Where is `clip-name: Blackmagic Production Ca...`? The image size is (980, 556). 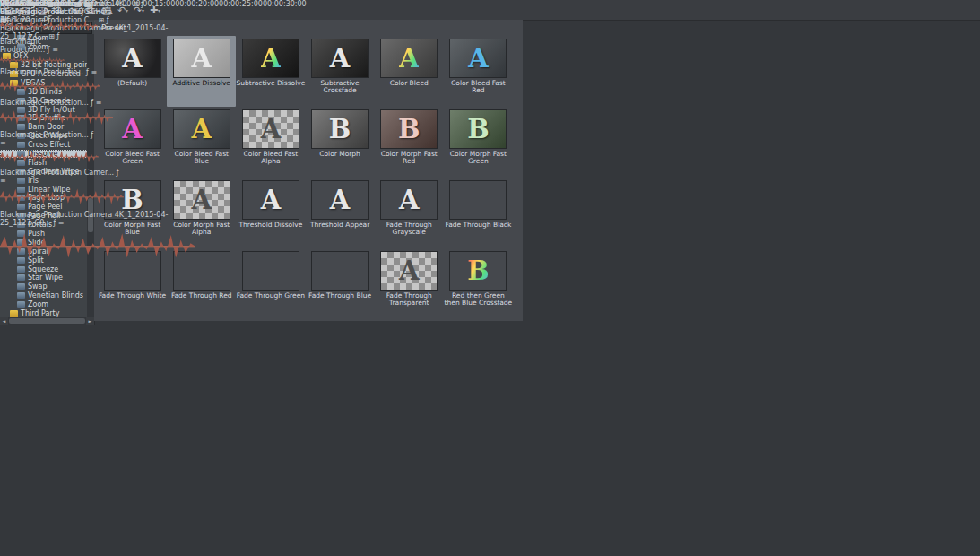
clip-name: Blackmagic Production Ca... is located at coordinates (41, 8).